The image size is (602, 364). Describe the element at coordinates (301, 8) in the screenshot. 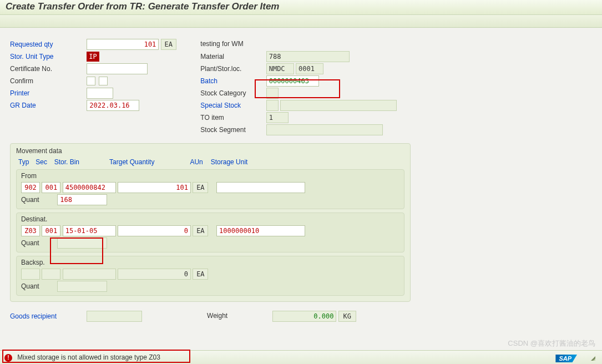

I see `page-title: Create Transfer Order from TR: Generate …` at that location.